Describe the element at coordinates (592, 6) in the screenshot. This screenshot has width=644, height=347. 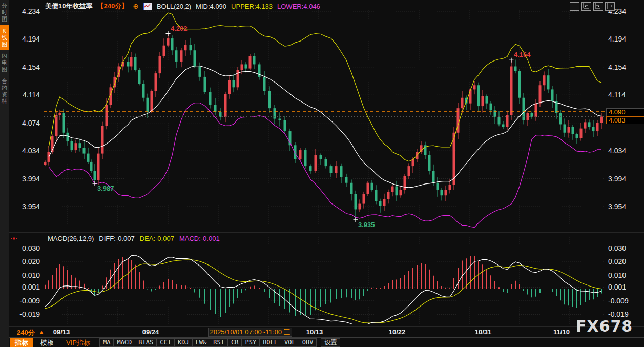
I see `chart-tools` at that location.